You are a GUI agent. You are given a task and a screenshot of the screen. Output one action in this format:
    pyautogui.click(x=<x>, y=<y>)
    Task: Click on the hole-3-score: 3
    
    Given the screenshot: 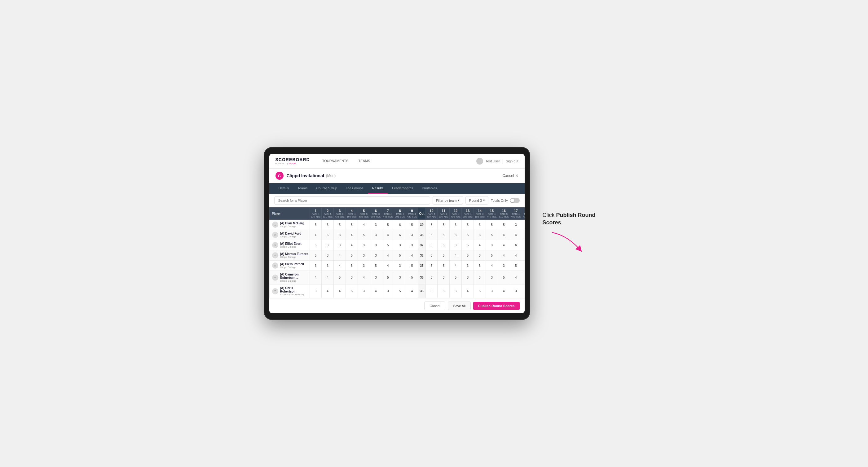 What is the action you would take?
    pyautogui.click(x=340, y=245)
    